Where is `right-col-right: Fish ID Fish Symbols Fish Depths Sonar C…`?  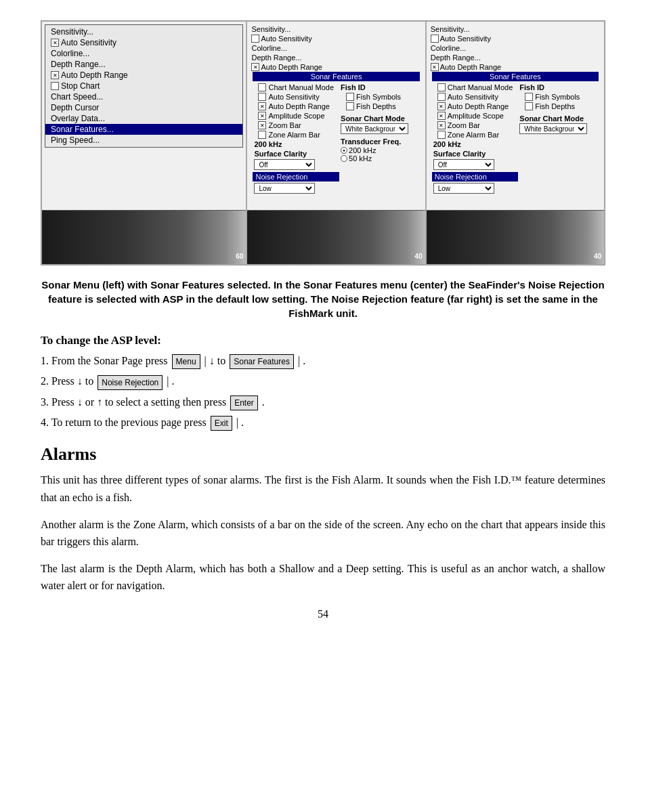
right-col-right: Fish ID Fish Symbols Fish Depths Sonar C… is located at coordinates (559, 138).